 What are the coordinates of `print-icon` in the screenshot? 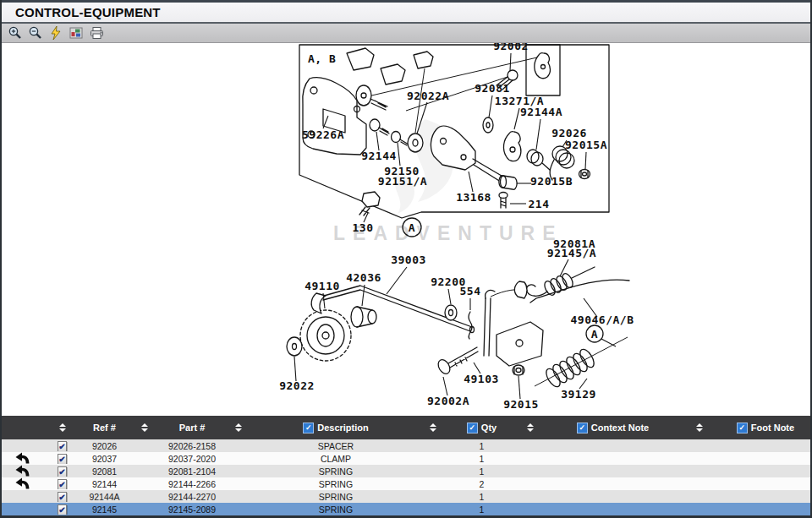 It's located at (96, 33).